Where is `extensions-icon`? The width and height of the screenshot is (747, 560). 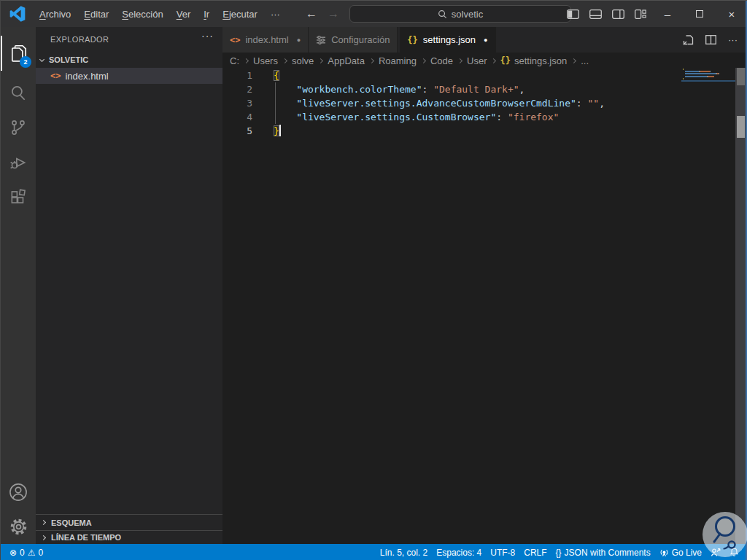
extensions-icon is located at coordinates (18, 198).